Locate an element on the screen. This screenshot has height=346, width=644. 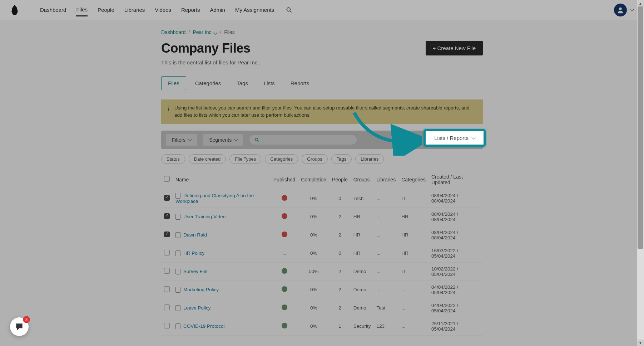
cell-name: User Training Video is located at coordinates (222, 217).